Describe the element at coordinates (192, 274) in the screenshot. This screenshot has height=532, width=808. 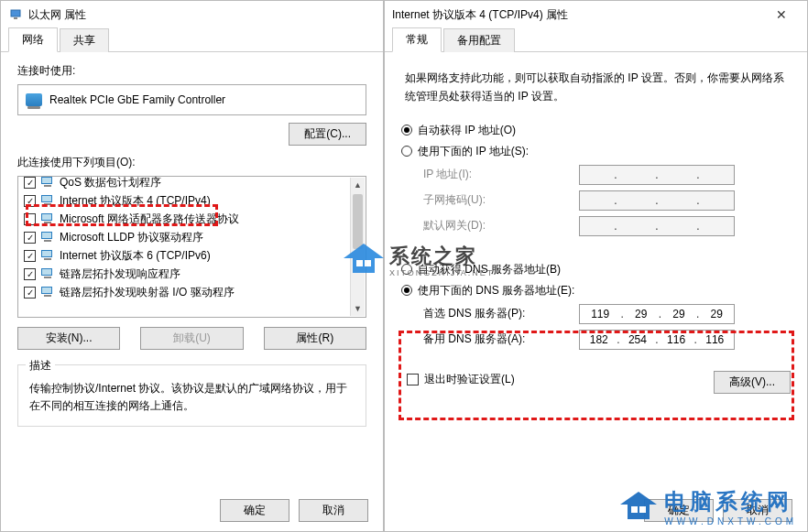
I see `list-item: ✓链路层拓扑发现响应程序` at that location.